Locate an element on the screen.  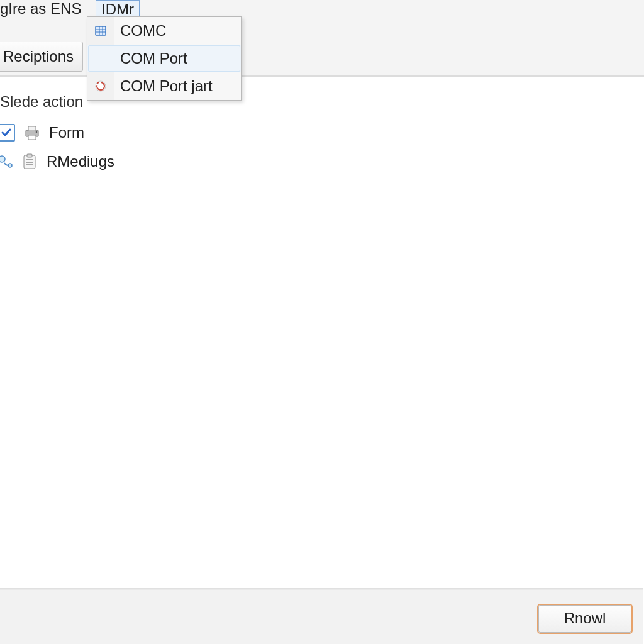
section-label: Slede action is located at coordinates (42, 102).